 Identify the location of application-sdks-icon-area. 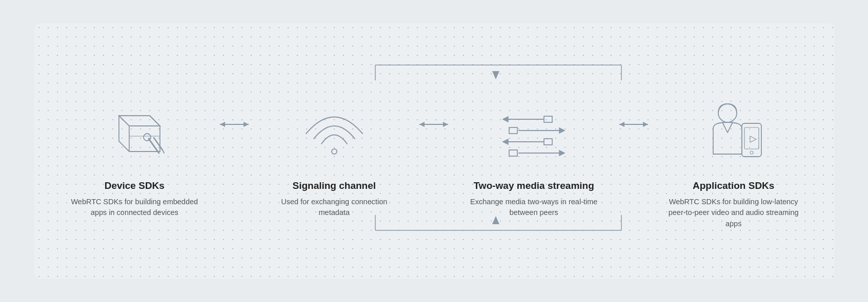
(734, 134).